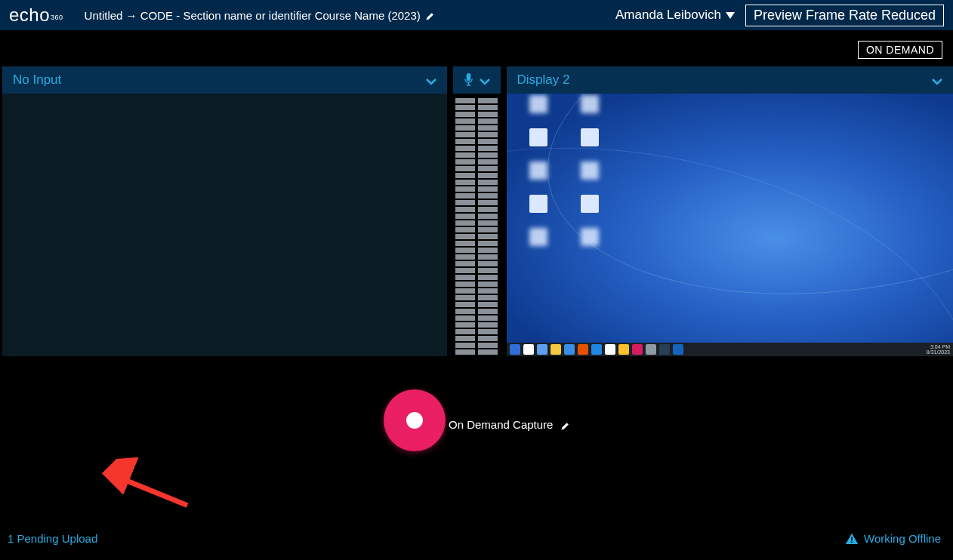 The width and height of the screenshot is (953, 560). Describe the element at coordinates (556, 349) in the screenshot. I see `explorer-icon` at that location.